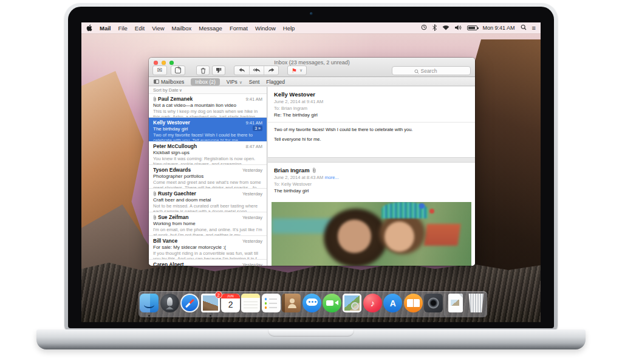 This screenshot has width=622, height=364. What do you see at coordinates (234, 82) in the screenshot?
I see `favorite-vips: VIPs ∨` at bounding box center [234, 82].